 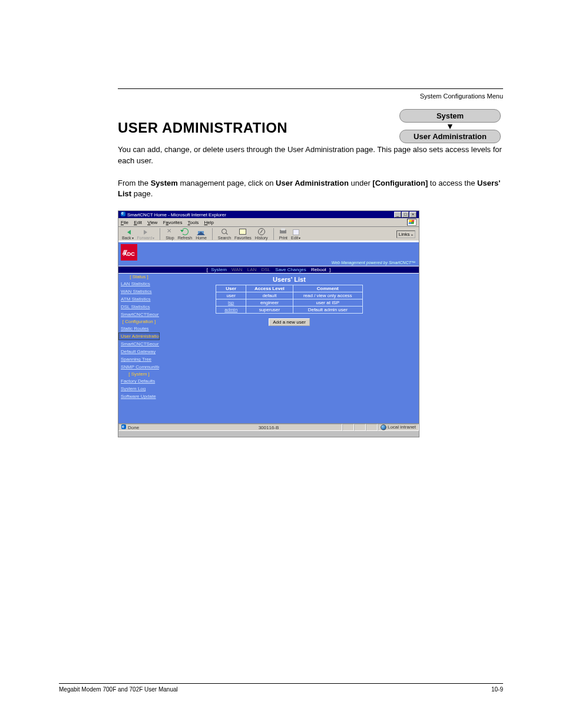 What do you see at coordinates (450, 137) in the screenshot?
I see `crumb-user-admin: User Administration` at bounding box center [450, 137].